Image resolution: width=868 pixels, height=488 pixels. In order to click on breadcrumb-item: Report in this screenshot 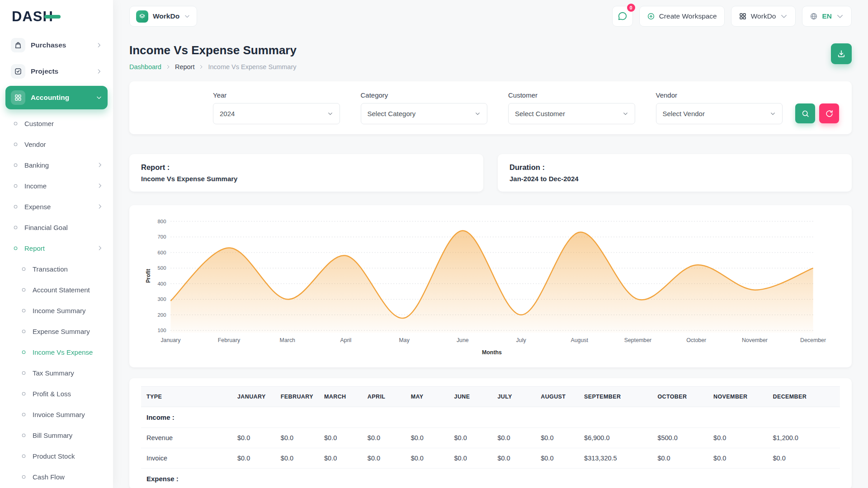, I will do `click(185, 67)`.